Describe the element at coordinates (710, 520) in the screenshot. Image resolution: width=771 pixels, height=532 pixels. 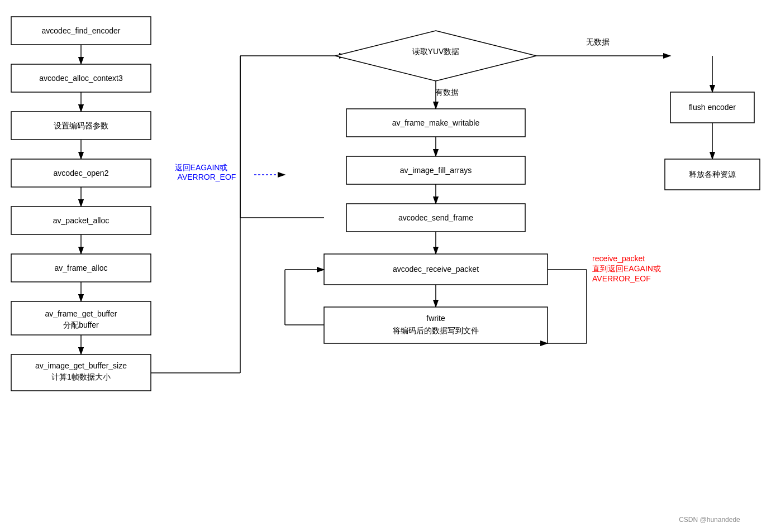
I see `watermark: CSDN @hunandede` at that location.